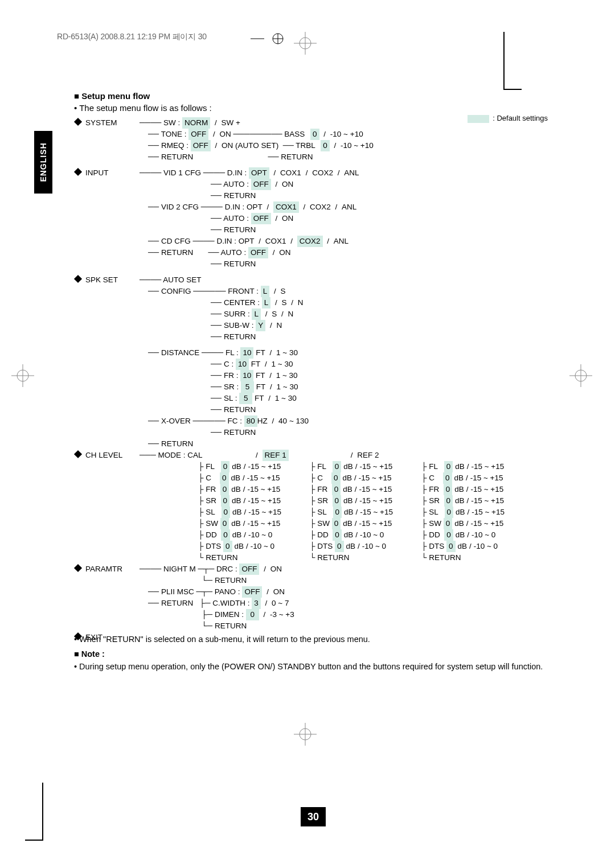  Describe the element at coordinates (270, 39) in the screenshot. I see `registration-mark-icon` at that location.